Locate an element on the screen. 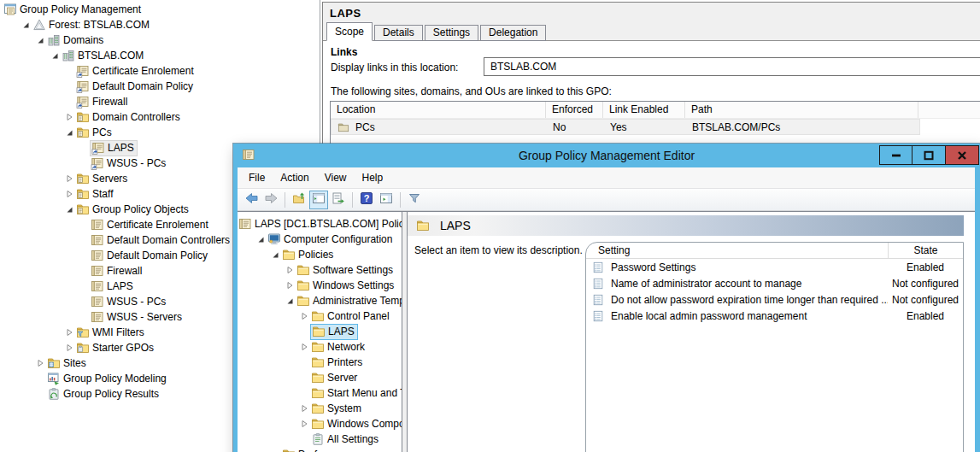 The width and height of the screenshot is (980, 452). help-button: ? is located at coordinates (367, 200).